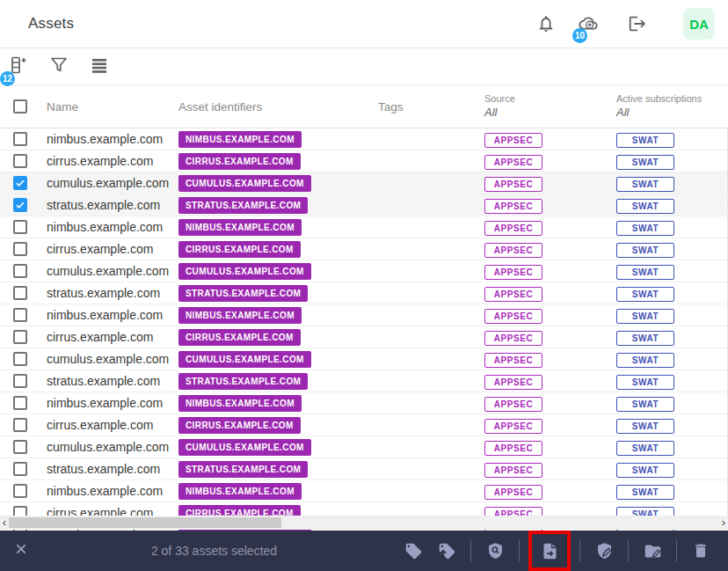  What do you see at coordinates (21, 551) in the screenshot?
I see `clear-selection-button` at bounding box center [21, 551].